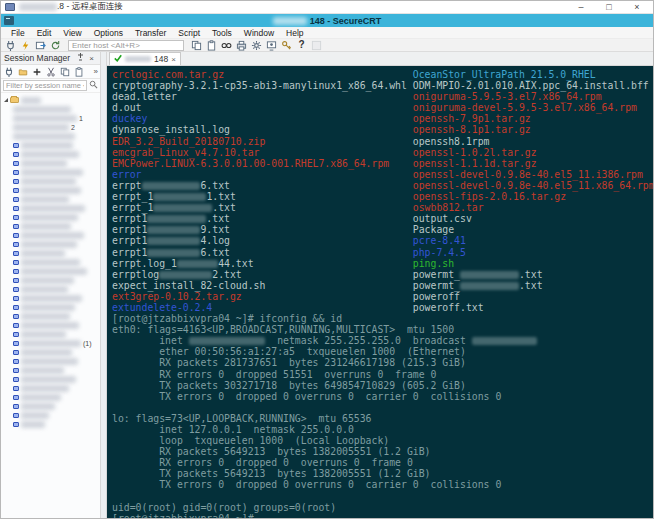 Image resolution: width=654 pixels, height=519 pixels. Describe the element at coordinates (302, 45) in the screenshot. I see `help-icon: ?` at that location.